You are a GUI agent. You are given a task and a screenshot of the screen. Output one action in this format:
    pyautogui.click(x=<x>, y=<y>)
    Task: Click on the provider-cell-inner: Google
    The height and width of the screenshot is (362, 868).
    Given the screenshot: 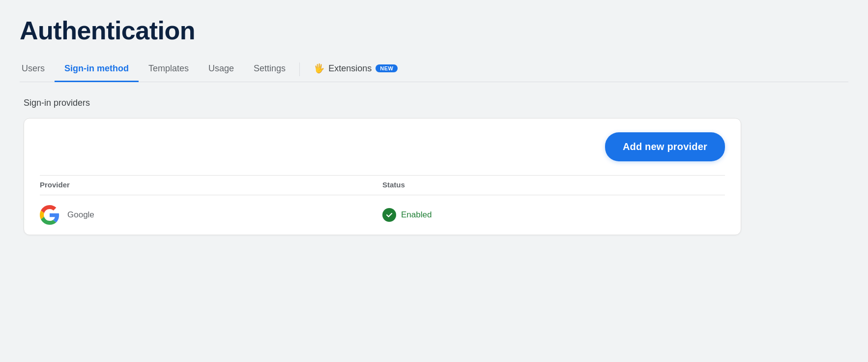 What is the action you would take?
    pyautogui.click(x=211, y=215)
    